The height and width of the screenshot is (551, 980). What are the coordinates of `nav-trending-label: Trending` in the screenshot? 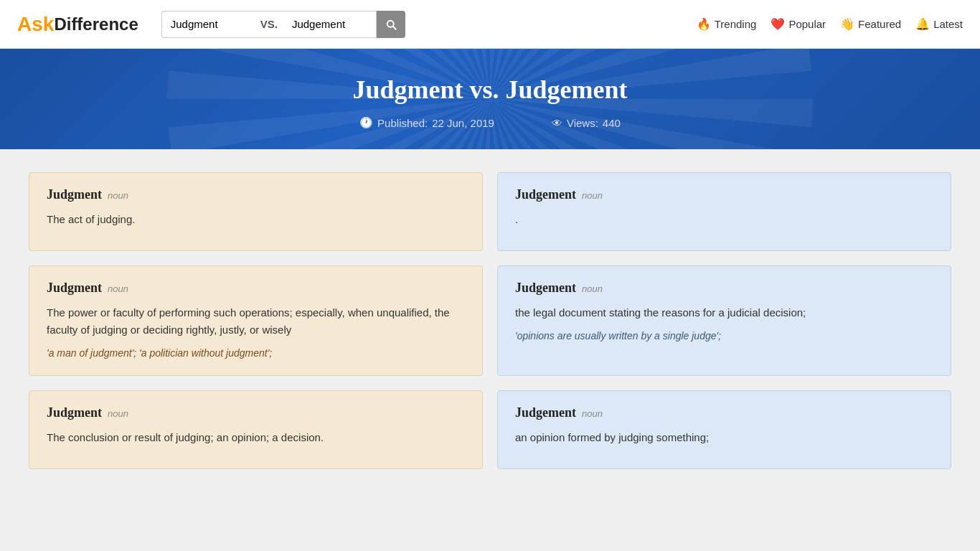 It's located at (736, 24).